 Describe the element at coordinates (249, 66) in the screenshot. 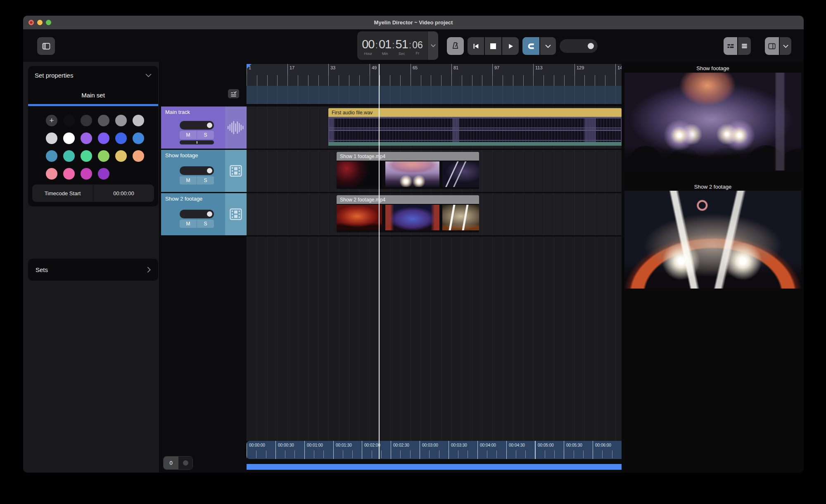

I see `ruler-start-marker` at that location.